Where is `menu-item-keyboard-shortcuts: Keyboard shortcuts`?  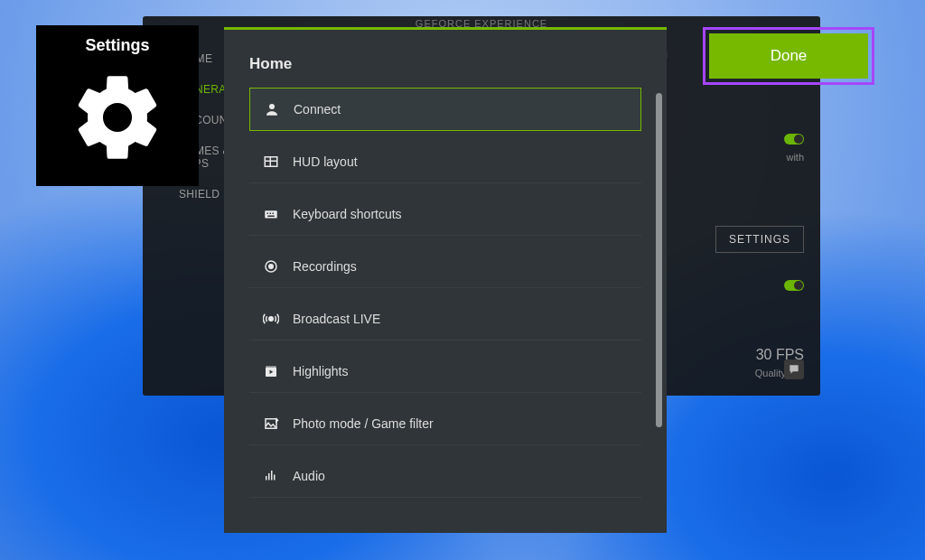 menu-item-keyboard-shortcuts: Keyboard shortcuts is located at coordinates (445, 214).